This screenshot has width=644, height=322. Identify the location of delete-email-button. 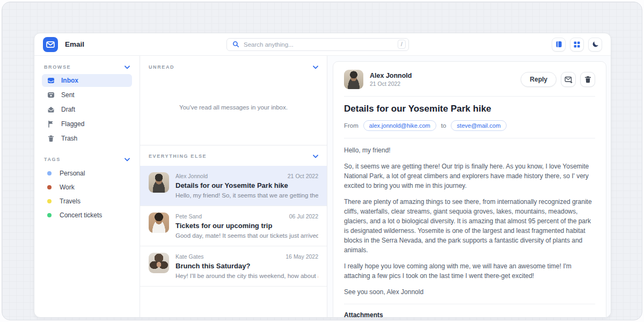
(588, 79).